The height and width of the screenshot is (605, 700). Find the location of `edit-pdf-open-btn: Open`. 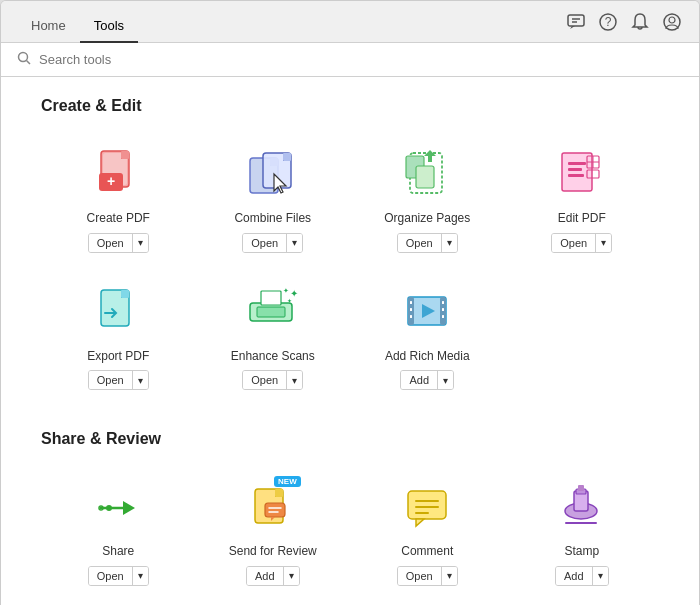

edit-pdf-open-btn: Open is located at coordinates (574, 243).